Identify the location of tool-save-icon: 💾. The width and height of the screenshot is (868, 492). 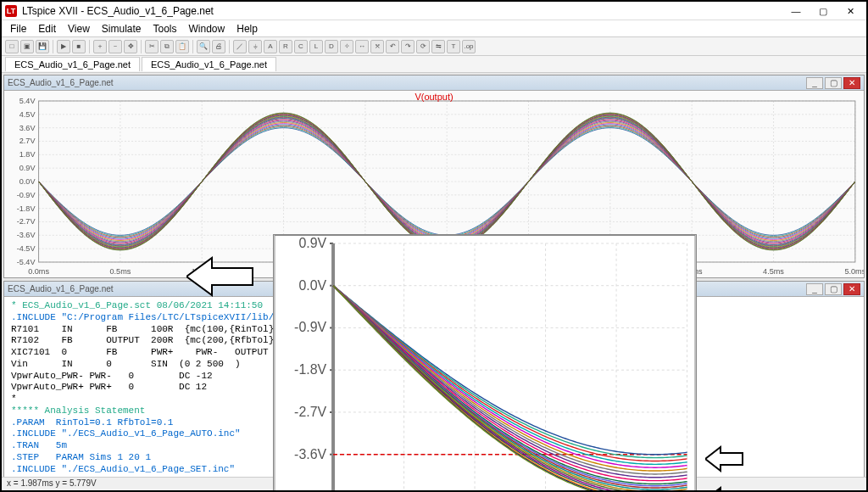
(42, 47).